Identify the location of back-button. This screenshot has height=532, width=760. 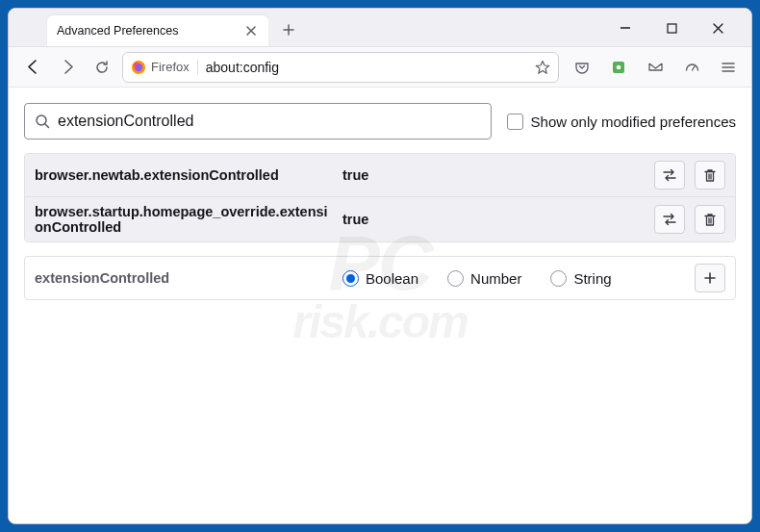
(33, 67).